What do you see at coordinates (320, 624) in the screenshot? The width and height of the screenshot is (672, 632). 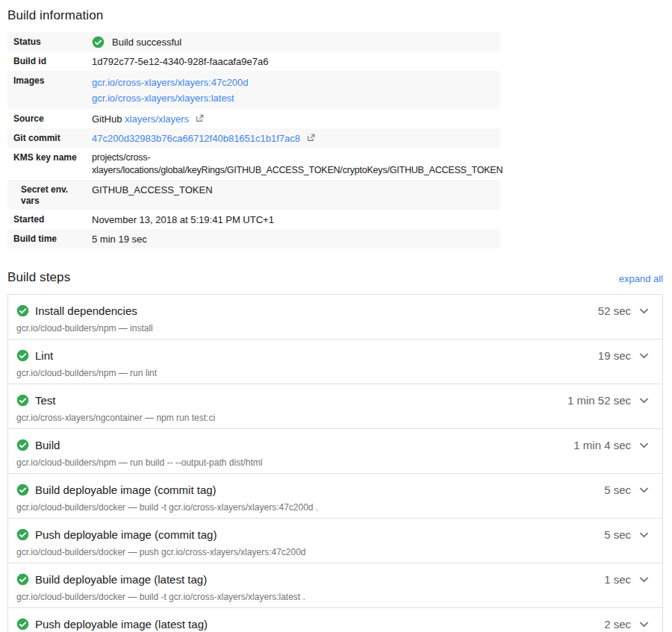 I see `step-title: Push deployable image (latest tag)` at bounding box center [320, 624].